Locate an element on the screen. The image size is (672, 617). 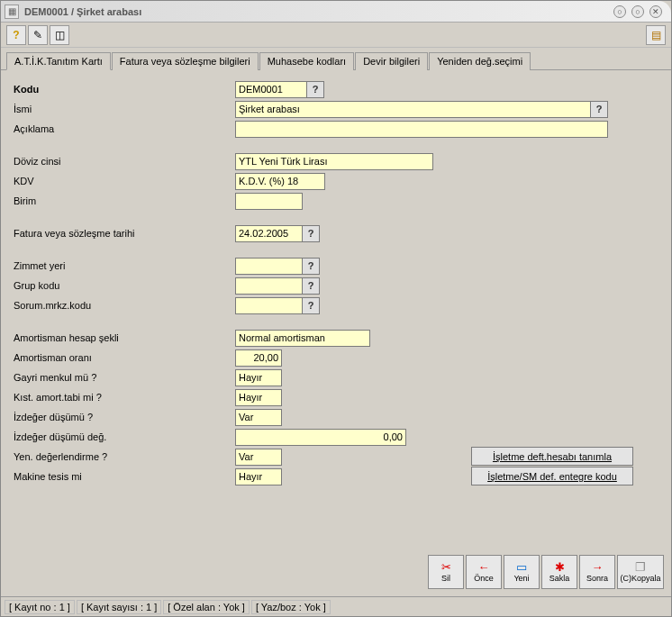
save-icon: ✱ is located at coordinates (560, 567).